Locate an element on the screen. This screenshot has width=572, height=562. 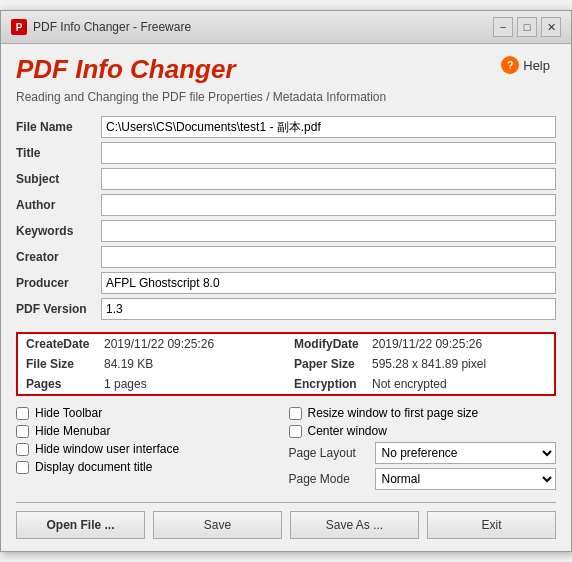
center-window-row: Center window is located at coordinates (423, 431).